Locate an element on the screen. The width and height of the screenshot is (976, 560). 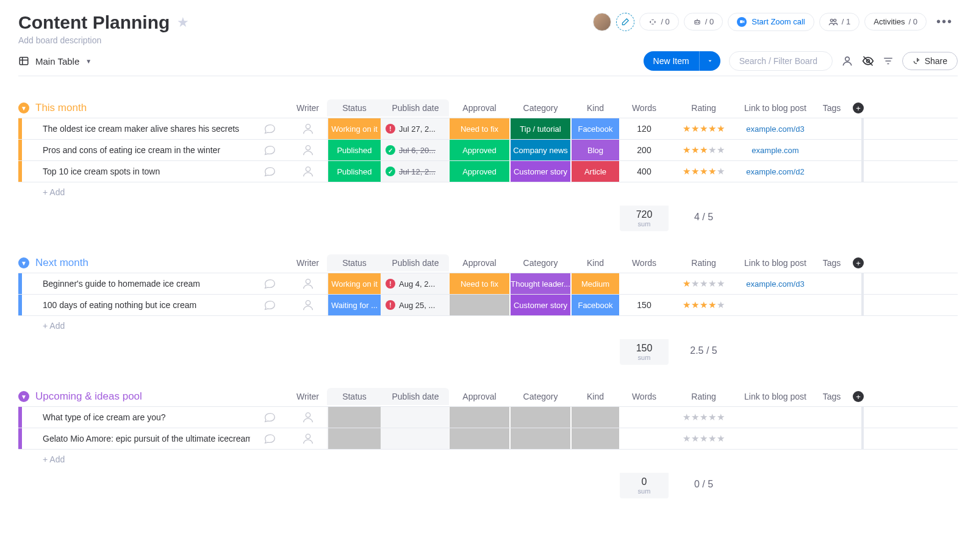
publish-date-cell: !Aug 4, 2... is located at coordinates (415, 284).